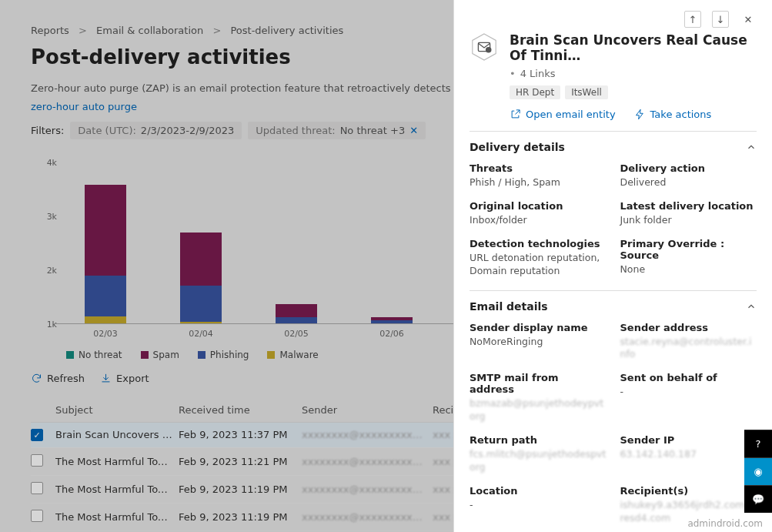 Image resolution: width=772 pixels, height=532 pixels. What do you see at coordinates (689, 269) in the screenshot?
I see `primary-override-value: None` at bounding box center [689, 269].